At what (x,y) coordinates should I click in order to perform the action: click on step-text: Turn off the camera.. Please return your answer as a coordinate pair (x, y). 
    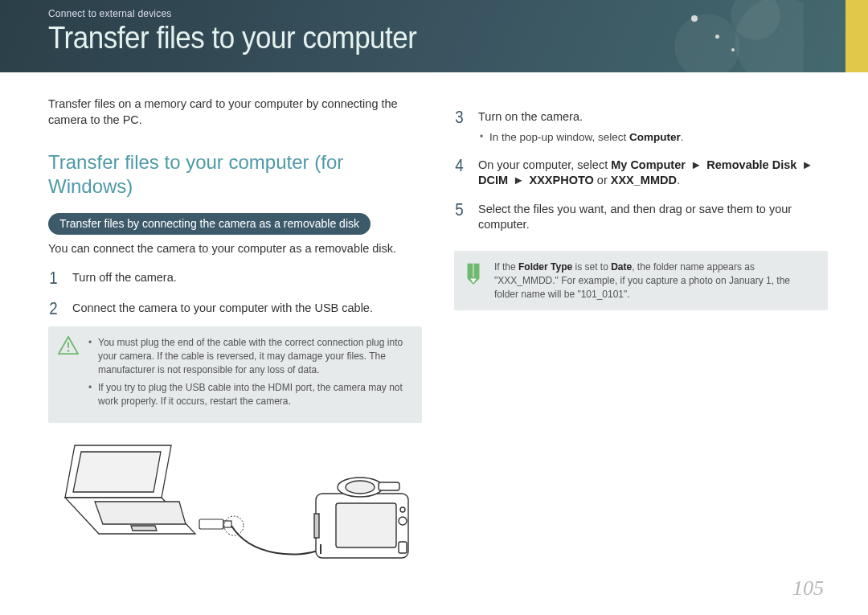
    Looking at the image, I should click on (248, 277).